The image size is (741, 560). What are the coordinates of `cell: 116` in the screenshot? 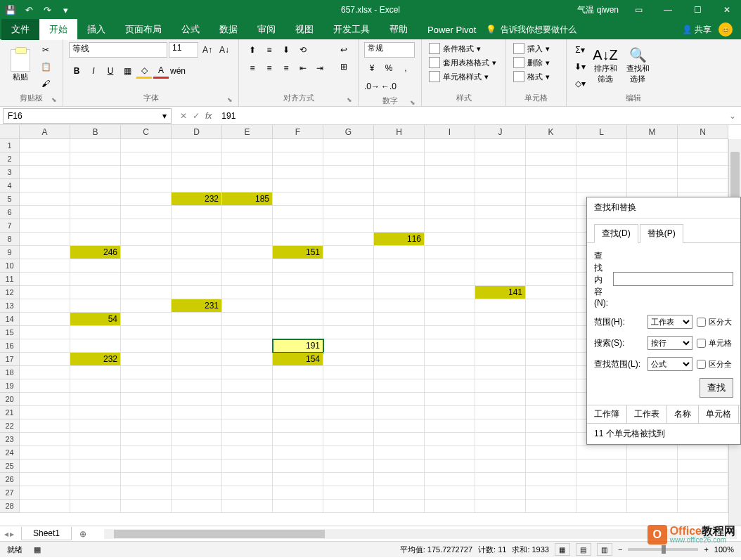 It's located at (399, 239).